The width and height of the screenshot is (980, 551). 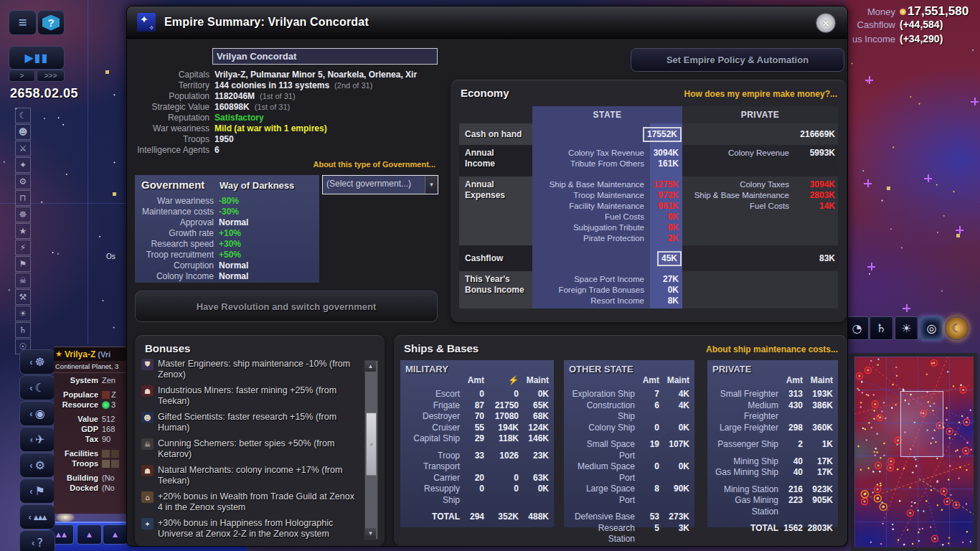 What do you see at coordinates (826, 23) in the screenshot?
I see `close-button: ✕` at bounding box center [826, 23].